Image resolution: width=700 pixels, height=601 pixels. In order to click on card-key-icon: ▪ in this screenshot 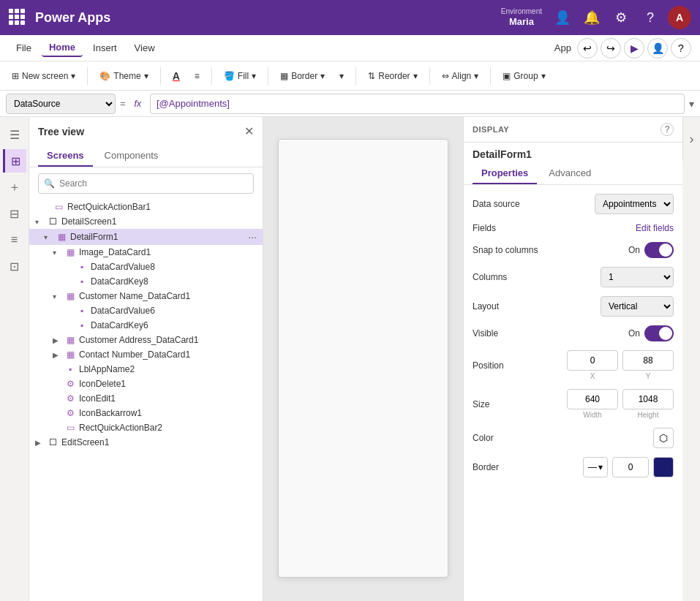, I will do `click(82, 281)`.